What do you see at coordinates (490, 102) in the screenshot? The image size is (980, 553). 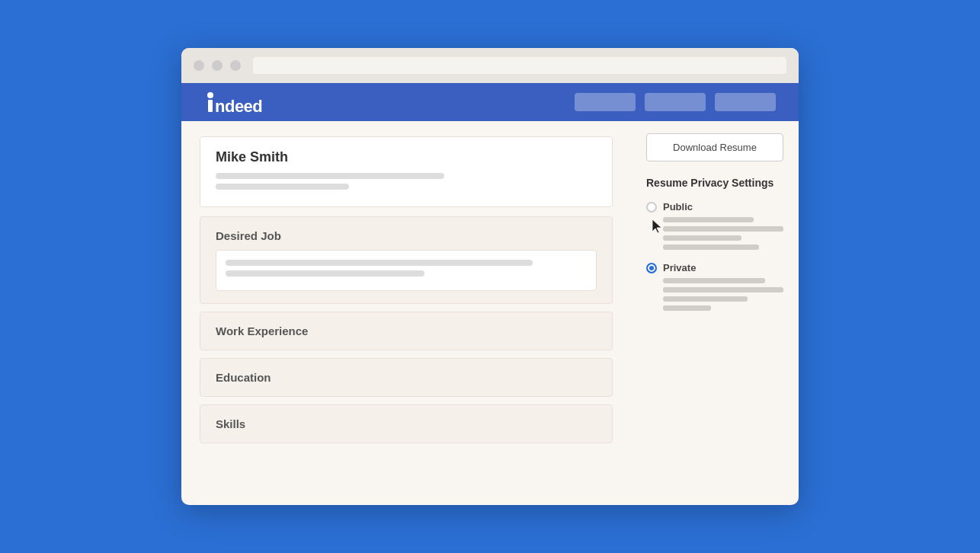 I see `navbar: ndeed` at bounding box center [490, 102].